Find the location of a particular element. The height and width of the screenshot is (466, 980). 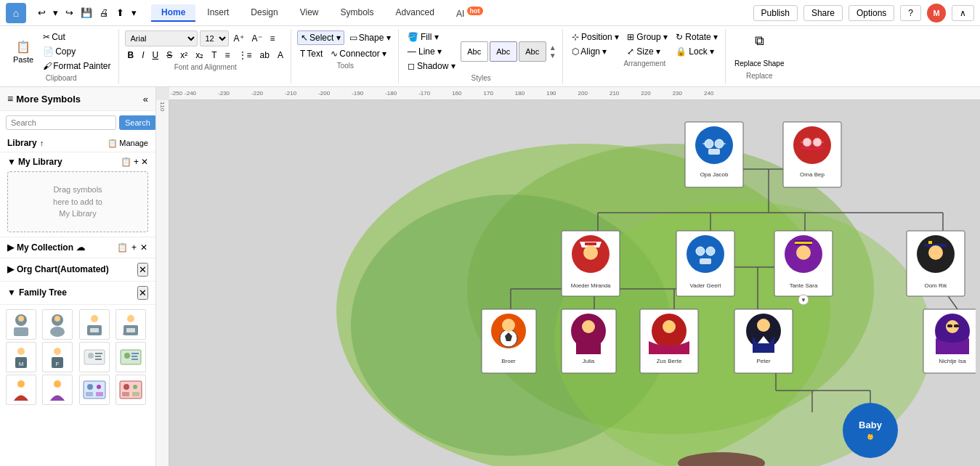

my-collection-section: ▶ My Collection ☁ 📋 + ✕ is located at coordinates (78, 248).